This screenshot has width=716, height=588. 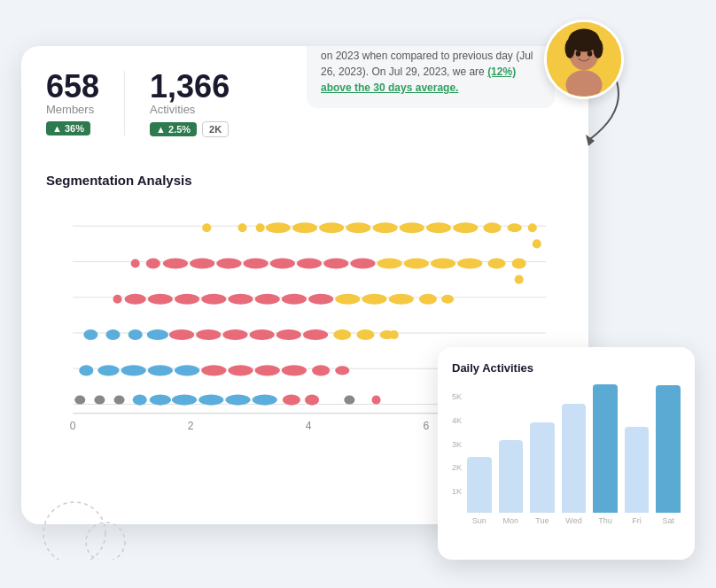 What do you see at coordinates (605, 449) in the screenshot?
I see `bar-thu` at bounding box center [605, 449].